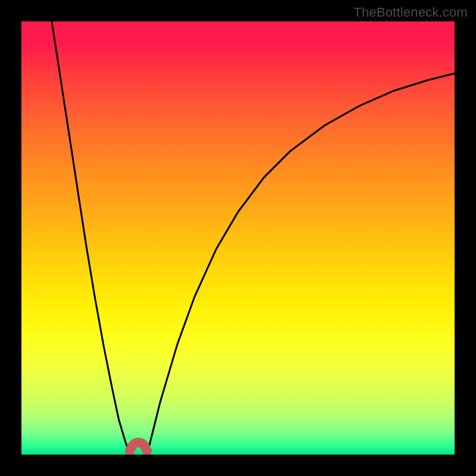 The width and height of the screenshot is (476, 476). What do you see at coordinates (90, 238) in the screenshot?
I see `bottleneck-curve-left` at bounding box center [90, 238].